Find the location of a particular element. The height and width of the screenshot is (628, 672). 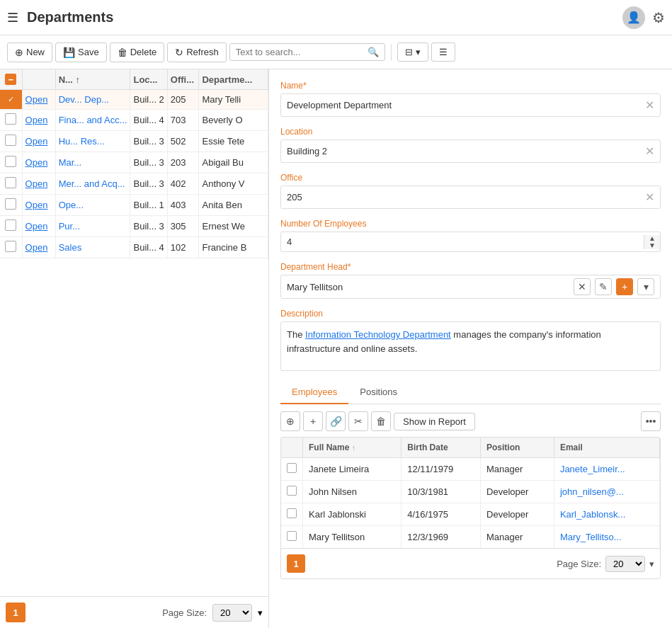

table-row: OpenMar...Buil... 3203Abigail Bu is located at coordinates (135, 162).